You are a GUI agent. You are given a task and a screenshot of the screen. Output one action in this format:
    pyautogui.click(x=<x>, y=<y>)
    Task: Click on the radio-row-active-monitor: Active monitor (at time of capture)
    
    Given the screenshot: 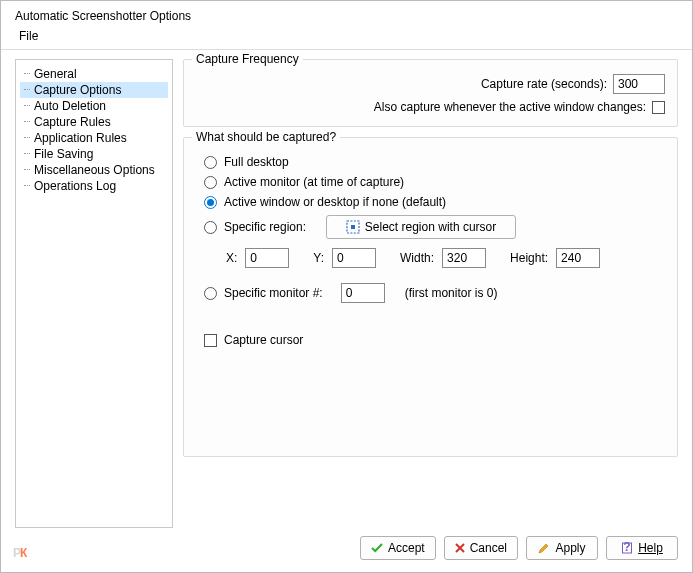 What is the action you would take?
    pyautogui.click(x=430, y=182)
    